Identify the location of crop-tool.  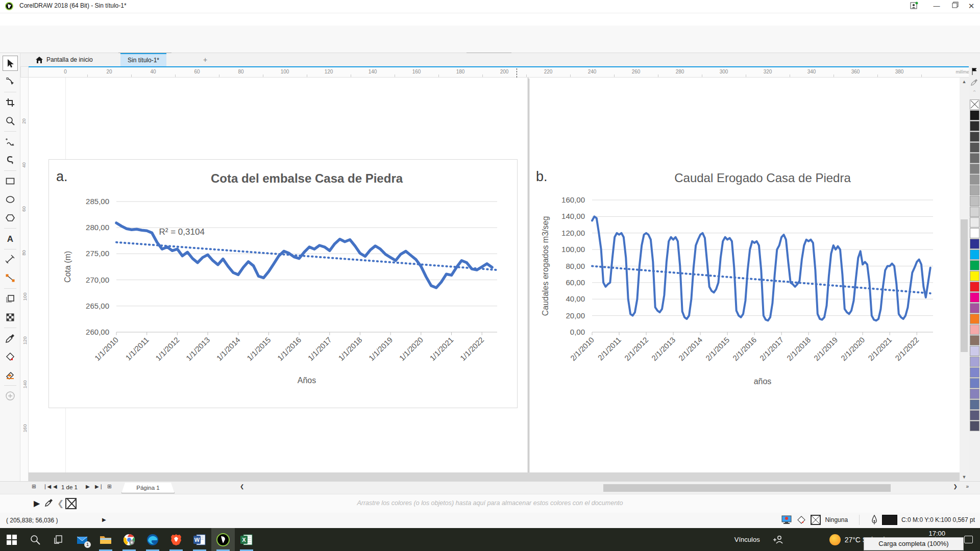
(10, 103).